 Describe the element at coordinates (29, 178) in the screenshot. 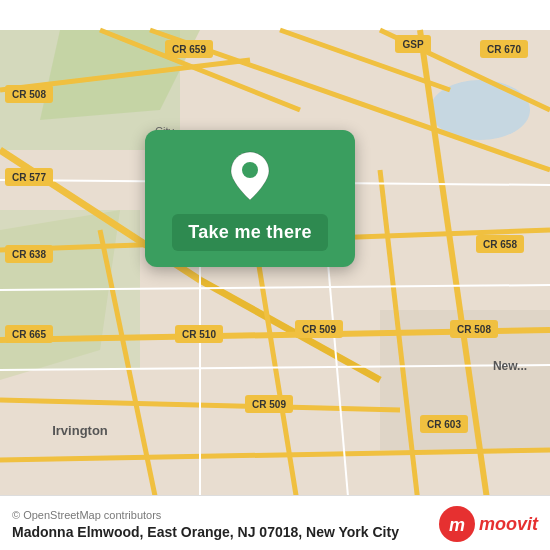

I see `svg-text: CR 577` at that location.